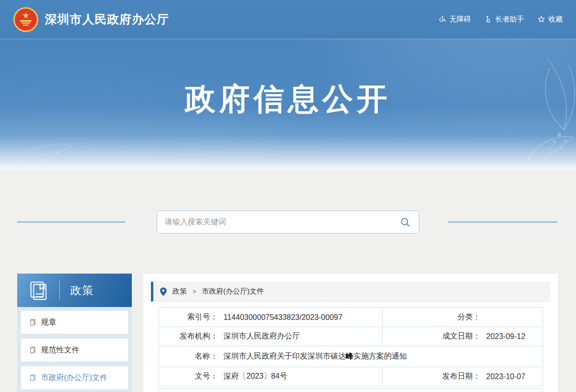  What do you see at coordinates (351, 390) in the screenshot?
I see `next-table-row-partial` at bounding box center [351, 390].